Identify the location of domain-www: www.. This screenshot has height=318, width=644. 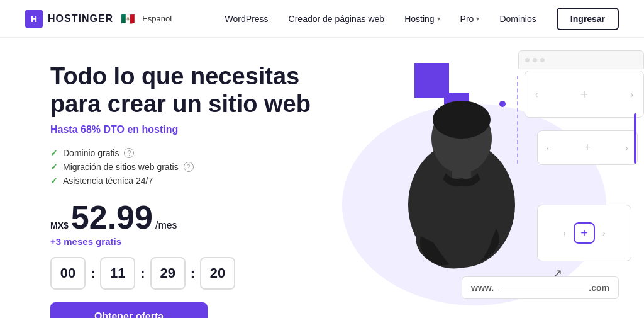
(482, 288).